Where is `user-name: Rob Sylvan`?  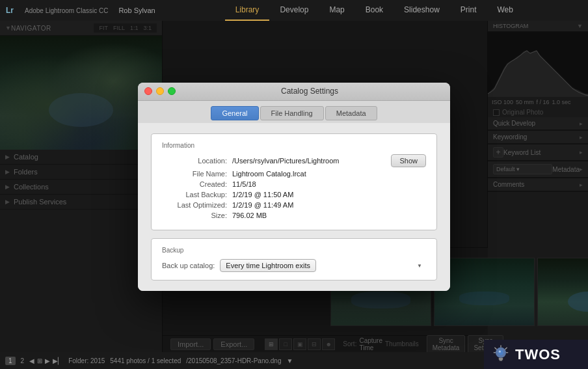
user-name: Rob Sylvan is located at coordinates (137, 10).